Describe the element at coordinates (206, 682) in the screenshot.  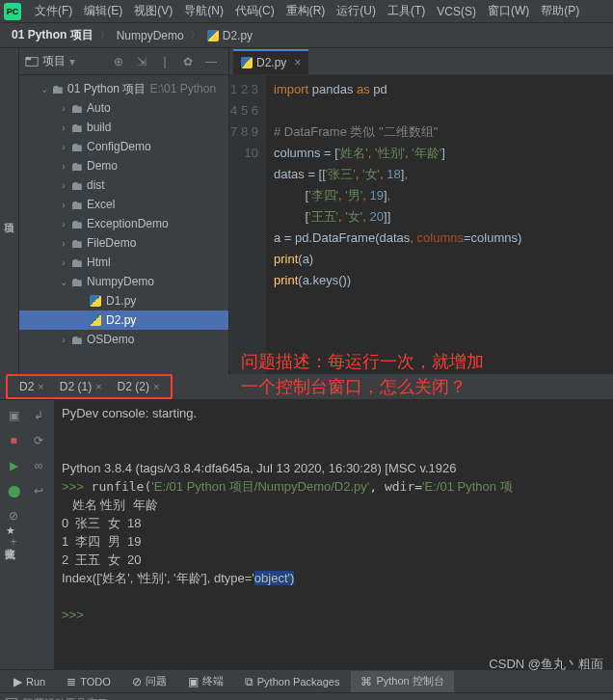
I see `tab-terminal: ▣终端` at that location.